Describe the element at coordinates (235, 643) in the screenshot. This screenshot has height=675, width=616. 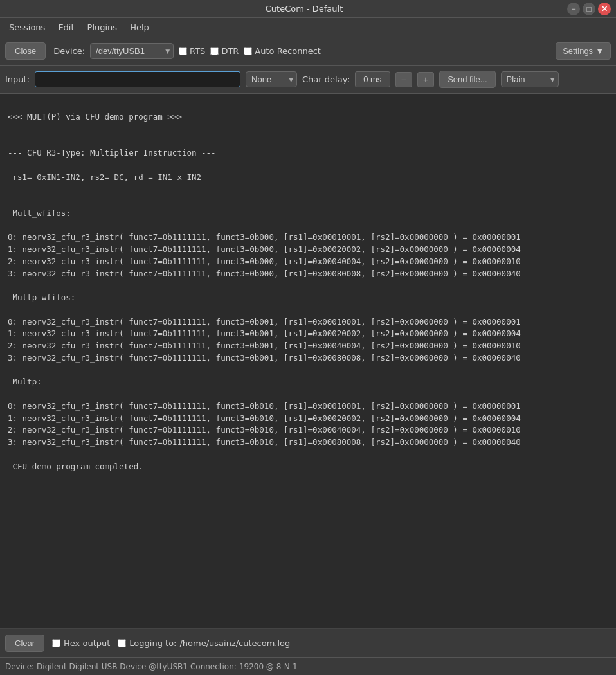
I see `log-path: /home/usainz/cutecom.log` at that location.